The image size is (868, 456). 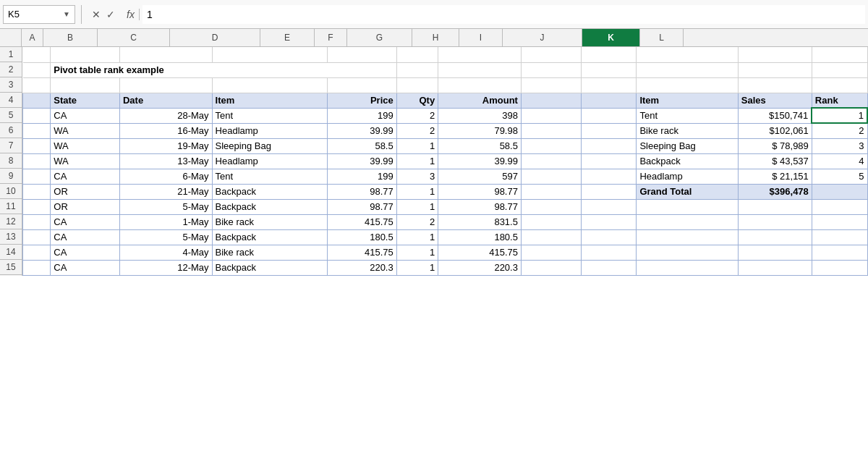 What do you see at coordinates (609, 177) in the screenshot?
I see `cell-i9` at bounding box center [609, 177].